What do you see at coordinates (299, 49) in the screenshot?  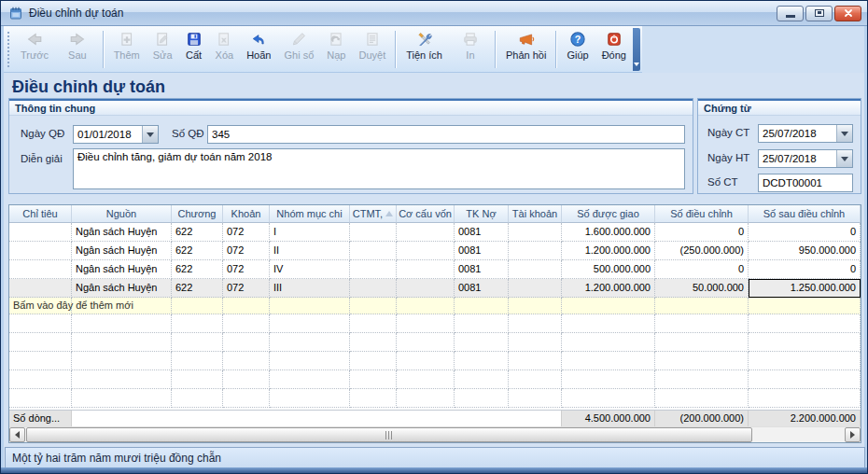 I see `toolbar-button-pencil: Ghi sổ` at bounding box center [299, 49].